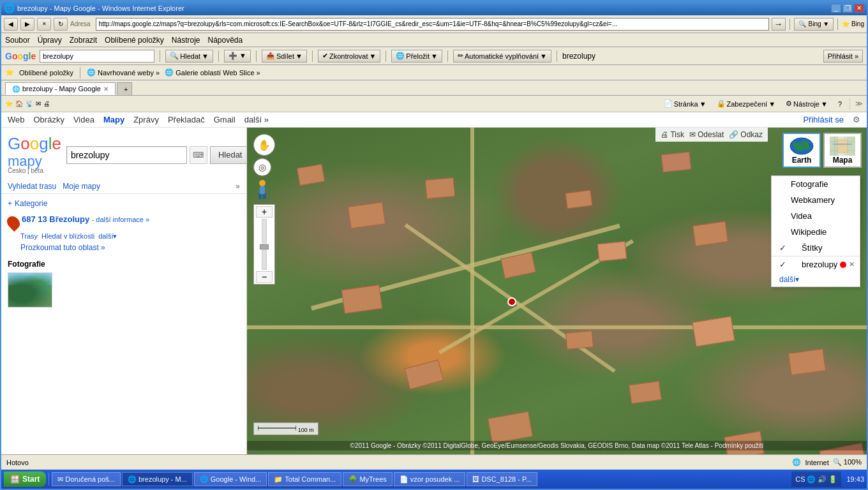  What do you see at coordinates (49, 120) in the screenshot?
I see `nav-obrazky: Obrázky` at bounding box center [49, 120].